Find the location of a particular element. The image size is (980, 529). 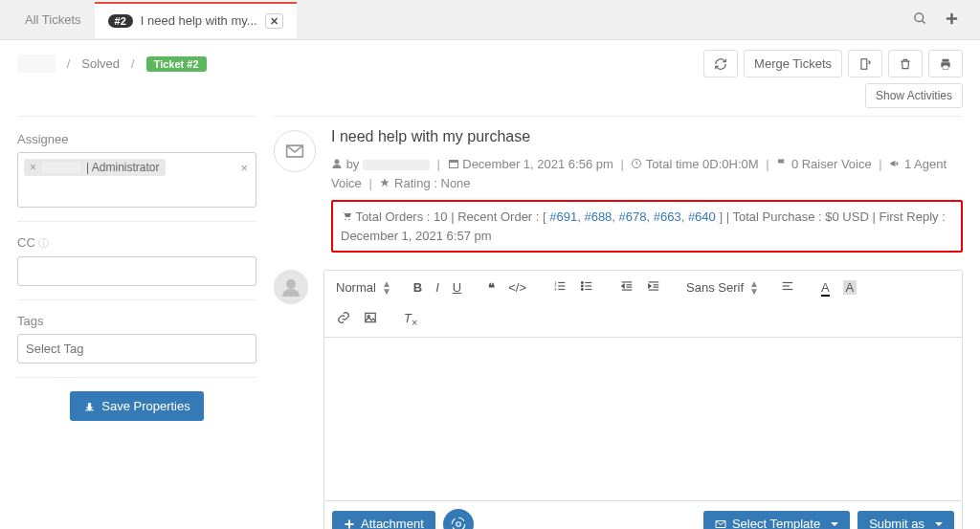

print-button is located at coordinates (946, 63).